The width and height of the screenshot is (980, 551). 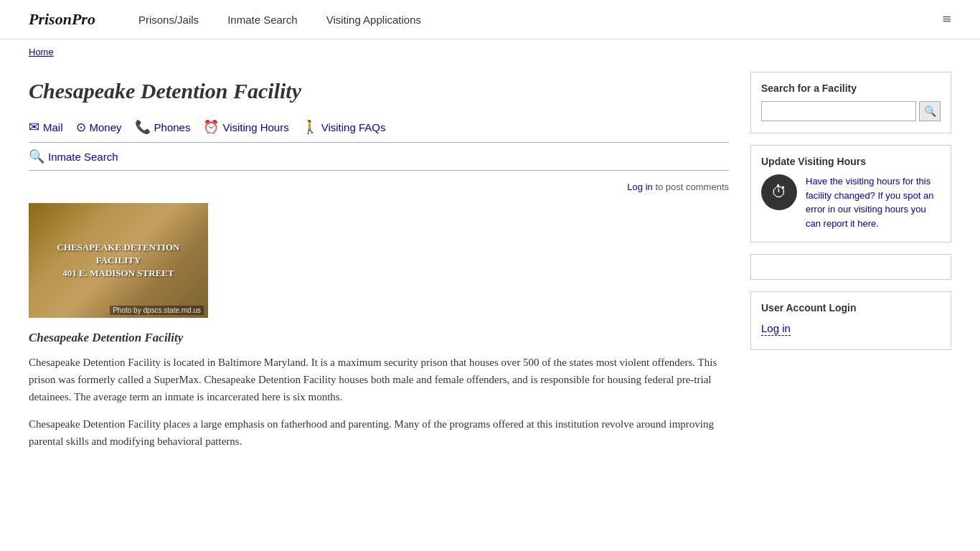 I want to click on tabs-row-2: 🔍 Inmate Search, so click(x=379, y=156).